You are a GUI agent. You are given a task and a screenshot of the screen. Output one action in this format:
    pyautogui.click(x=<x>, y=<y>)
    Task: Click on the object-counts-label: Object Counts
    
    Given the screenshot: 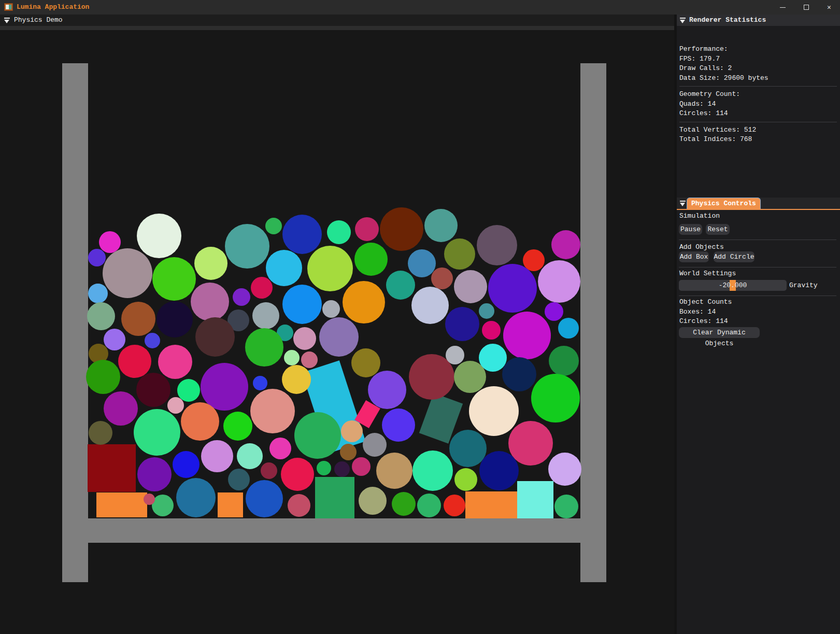 What is the action you would take?
    pyautogui.click(x=706, y=302)
    